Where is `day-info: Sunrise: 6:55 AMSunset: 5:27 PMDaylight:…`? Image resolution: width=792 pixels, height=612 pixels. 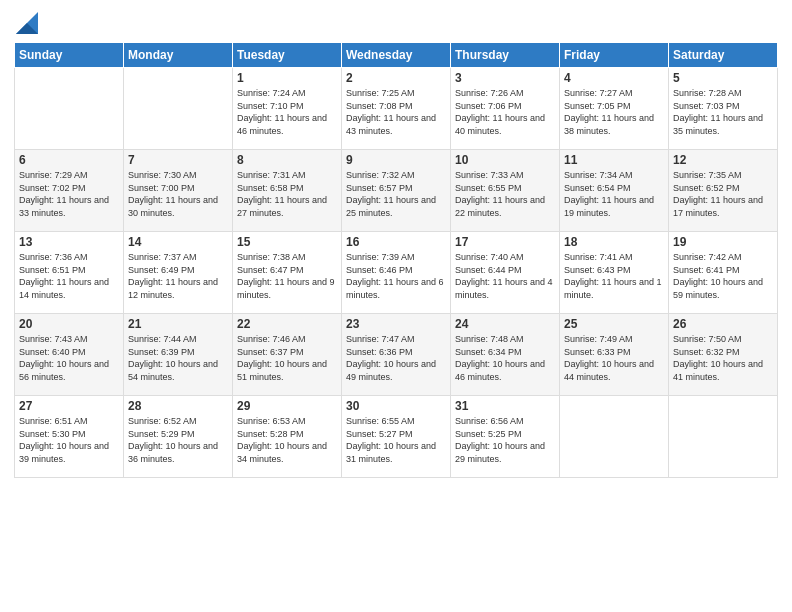 day-info: Sunrise: 6:55 AMSunset: 5:27 PMDaylight:… is located at coordinates (396, 440).